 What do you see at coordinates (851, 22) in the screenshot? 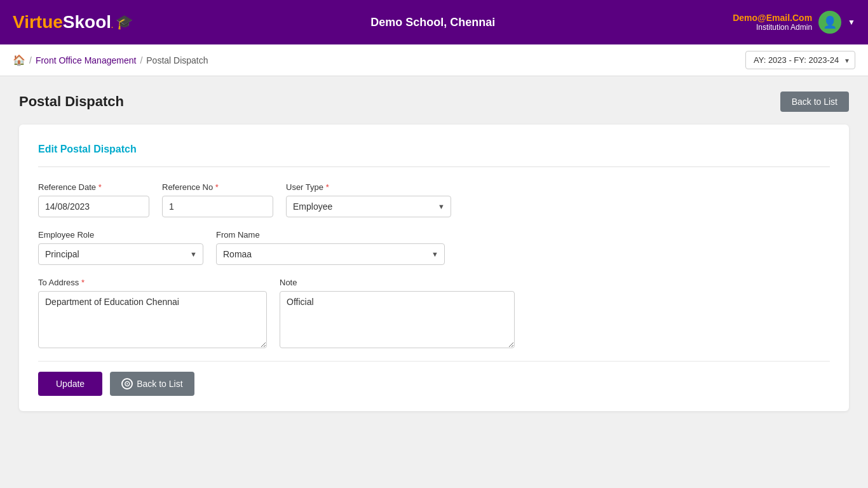
I see `user-dropdown-icon: ▼` at bounding box center [851, 22].